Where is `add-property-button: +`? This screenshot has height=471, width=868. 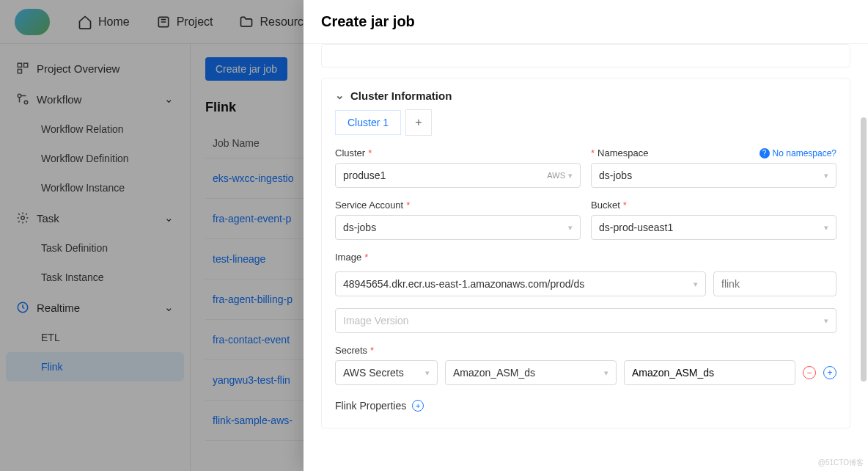
add-property-button: + is located at coordinates (418, 406).